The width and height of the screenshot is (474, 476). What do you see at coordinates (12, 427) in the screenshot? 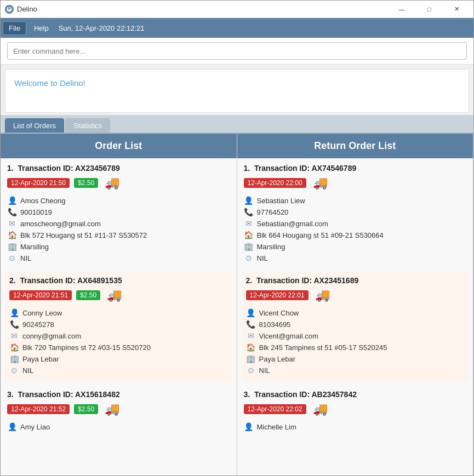
I see `person-icon-3: 👤` at bounding box center [12, 427].